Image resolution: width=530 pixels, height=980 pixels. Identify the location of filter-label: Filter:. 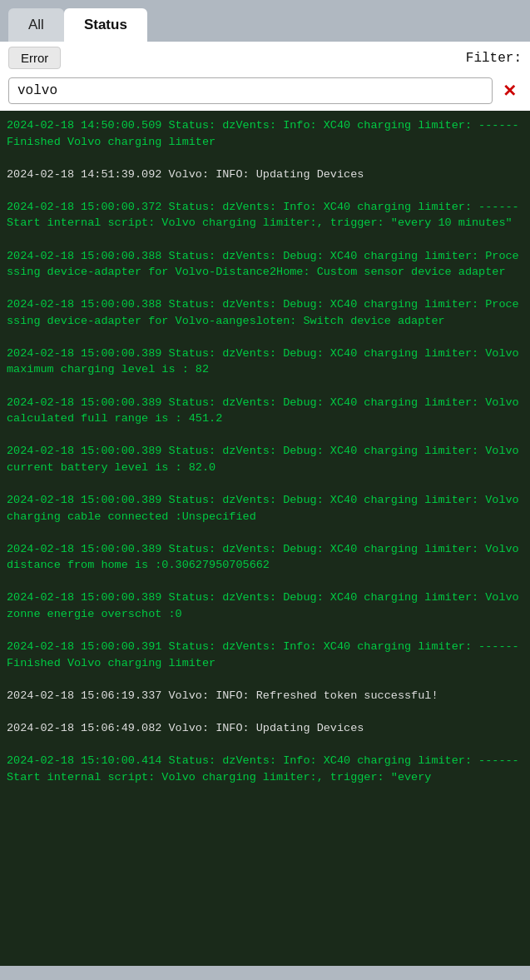
(494, 58).